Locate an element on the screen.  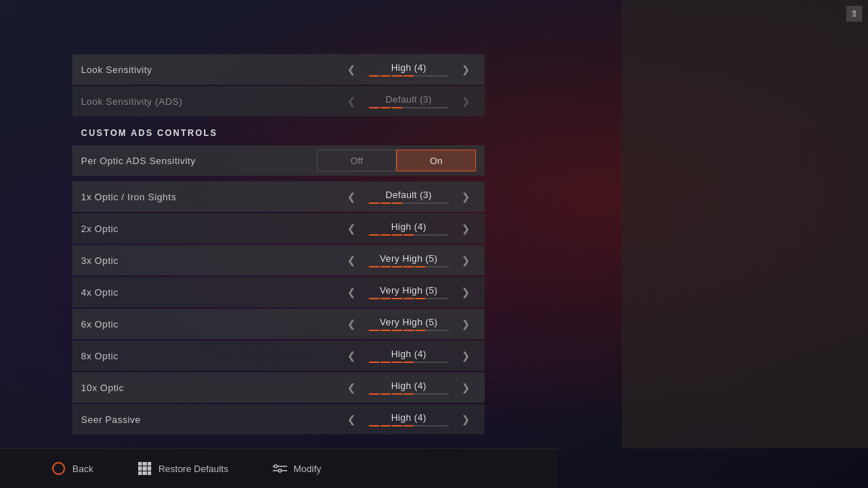
optic-right-0: ❯ is located at coordinates (466, 197).